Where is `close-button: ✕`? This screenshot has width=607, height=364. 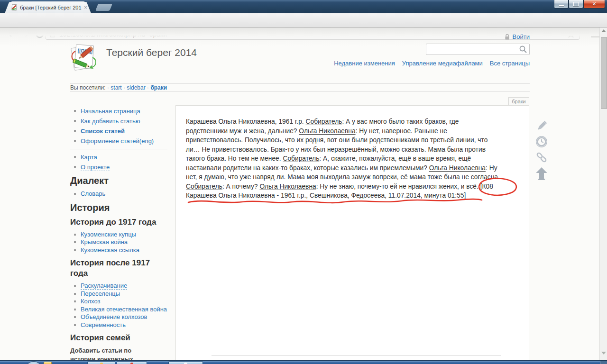 close-button: ✕ is located at coordinates (594, 4).